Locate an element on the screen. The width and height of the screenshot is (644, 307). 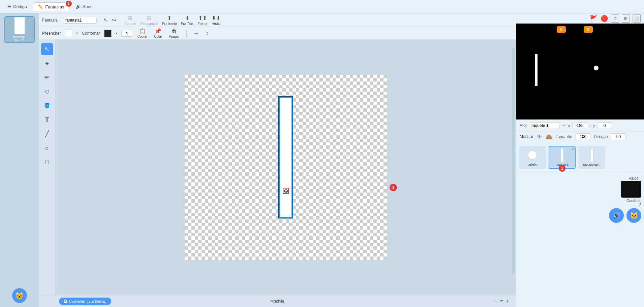
sprite-item-raqueteop: raquete op... is located at coordinates (592, 158).